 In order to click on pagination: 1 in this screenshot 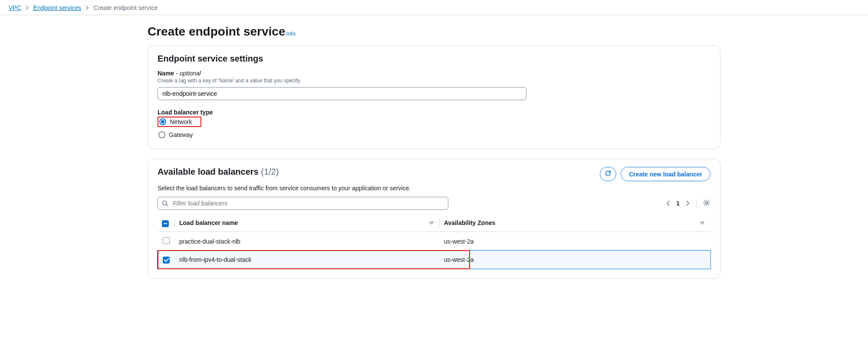, I will do `click(688, 203)`.